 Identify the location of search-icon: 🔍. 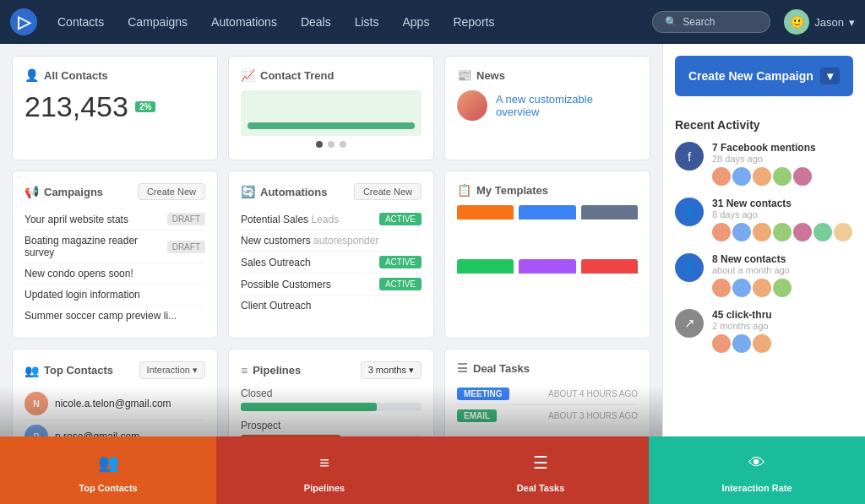
(671, 22).